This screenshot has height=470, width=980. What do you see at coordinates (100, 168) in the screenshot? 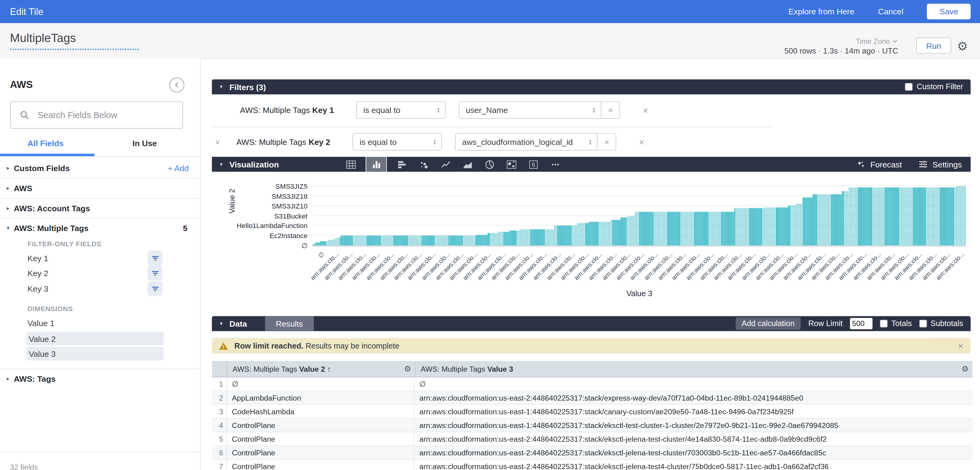
I see `sidebar-item-custom-fields: ▸ Custom Fields + Add` at bounding box center [100, 168].